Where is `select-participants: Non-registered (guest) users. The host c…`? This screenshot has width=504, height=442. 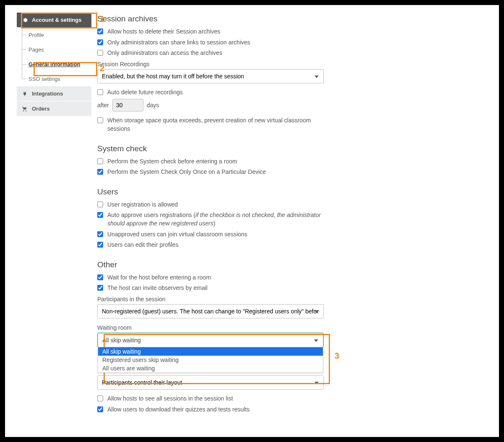 select-participants: Non-registered (guest) users. The host c… is located at coordinates (210, 311).